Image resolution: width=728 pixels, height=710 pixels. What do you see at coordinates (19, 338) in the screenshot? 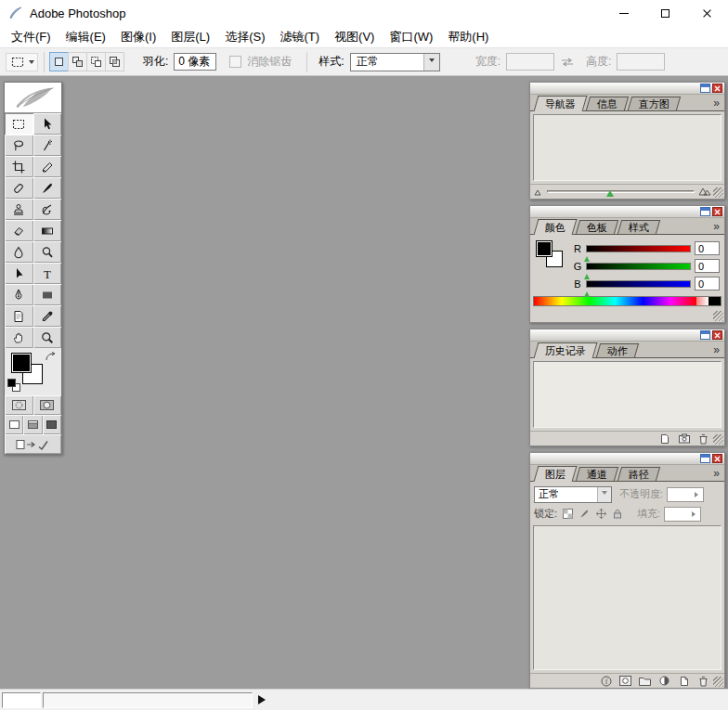
I see `tool-hand` at bounding box center [19, 338].